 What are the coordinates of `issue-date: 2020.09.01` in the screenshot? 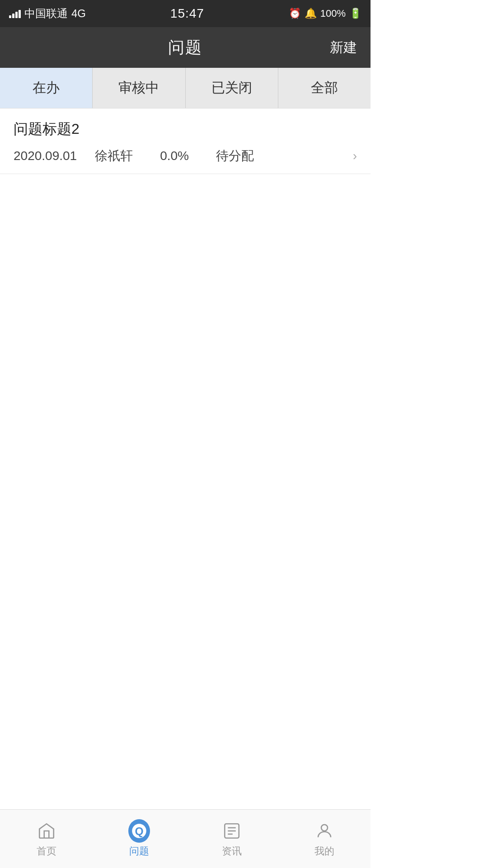 It's located at (45, 156).